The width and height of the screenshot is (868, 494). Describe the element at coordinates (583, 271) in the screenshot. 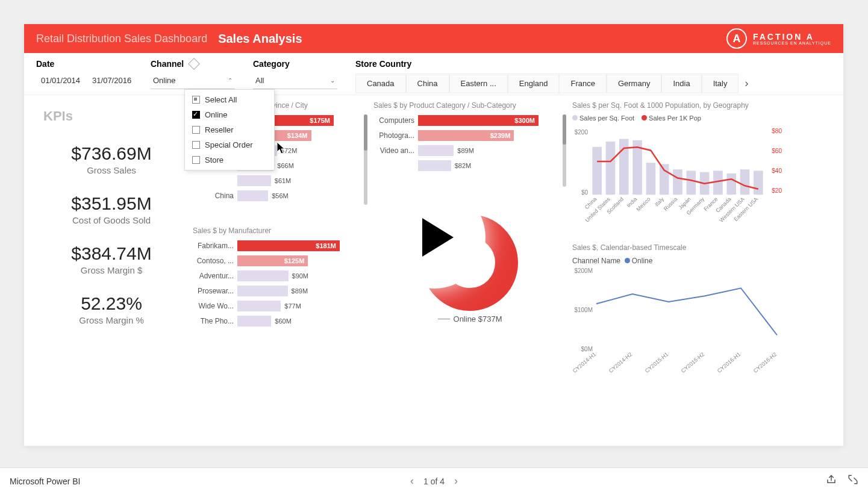

I see `axis-tick: $200M` at that location.